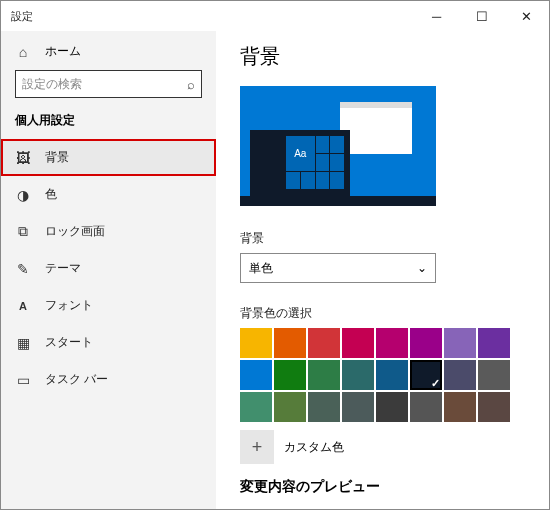 Image resolution: width=550 pixels, height=510 pixels. I want to click on close-button: ✕, so click(526, 16).